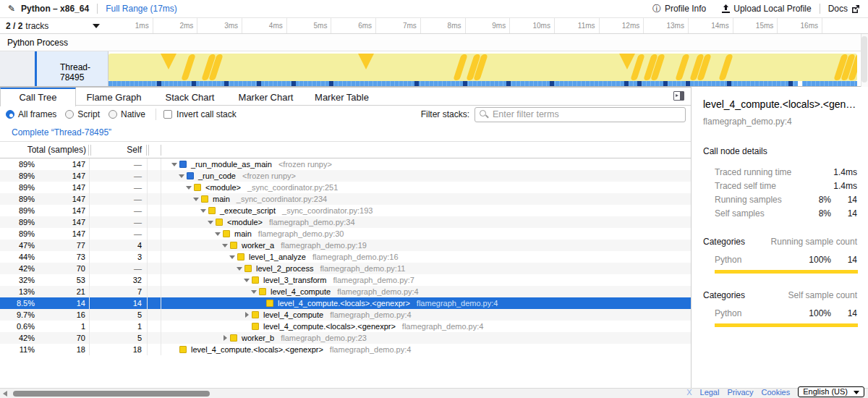 The width and height of the screenshot is (868, 398). I want to click on row-frame: <module>_sync_coordinator.py:251, so click(427, 187).